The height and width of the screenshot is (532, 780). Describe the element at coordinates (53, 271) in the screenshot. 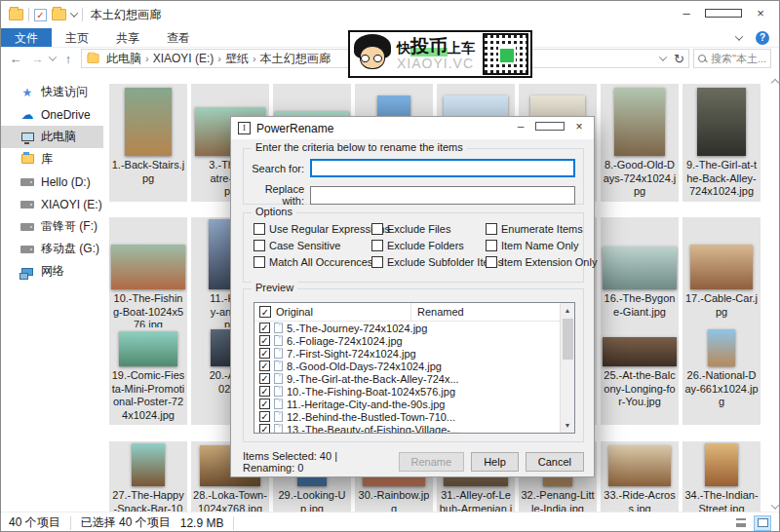

I see `sidebar-item-网络: 网络` at that location.